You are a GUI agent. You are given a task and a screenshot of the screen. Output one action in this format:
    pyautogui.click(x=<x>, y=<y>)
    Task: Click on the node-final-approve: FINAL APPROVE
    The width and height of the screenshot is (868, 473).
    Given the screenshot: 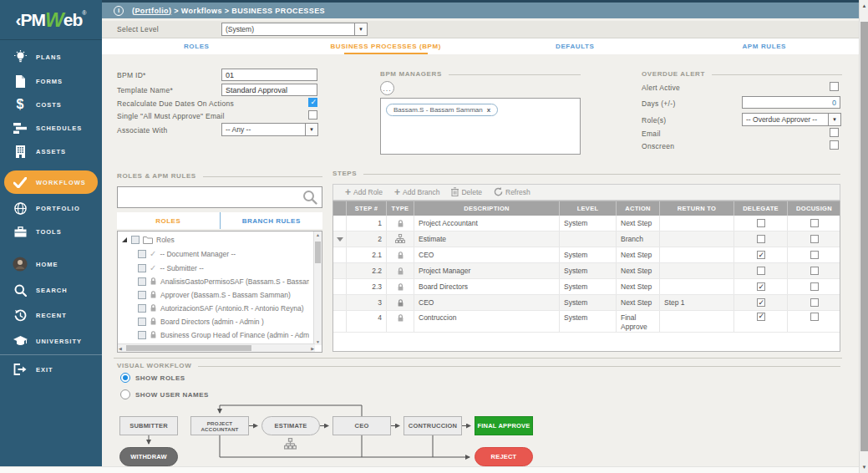 What is the action you would take?
    pyautogui.click(x=504, y=426)
    